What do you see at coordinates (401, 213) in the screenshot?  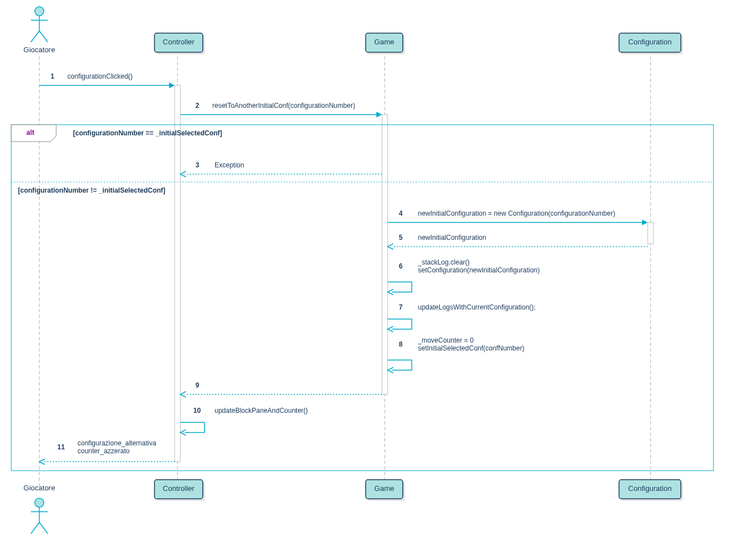 I see `svg-text: 4` at bounding box center [401, 213].